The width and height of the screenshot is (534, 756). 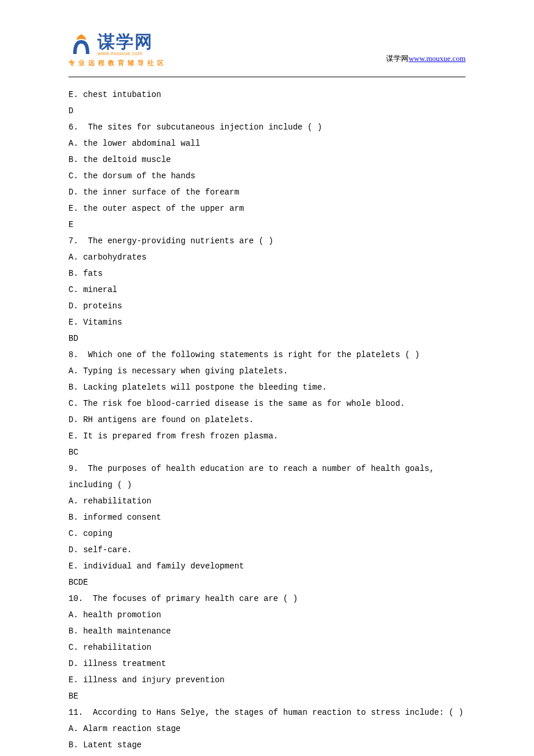 I want to click on text-line: C. Perceptual stage, so click(x=267, y=755).